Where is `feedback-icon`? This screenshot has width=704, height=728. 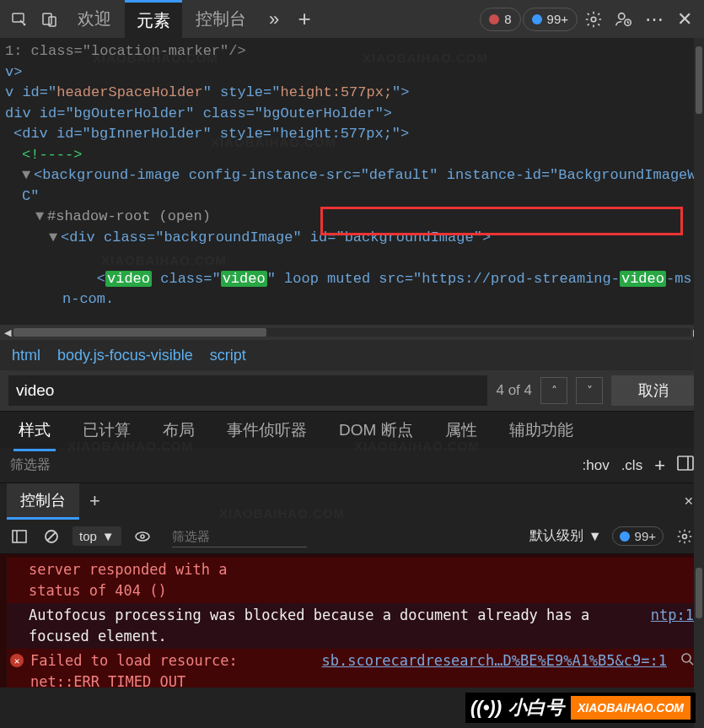 feedback-icon is located at coordinates (624, 19).